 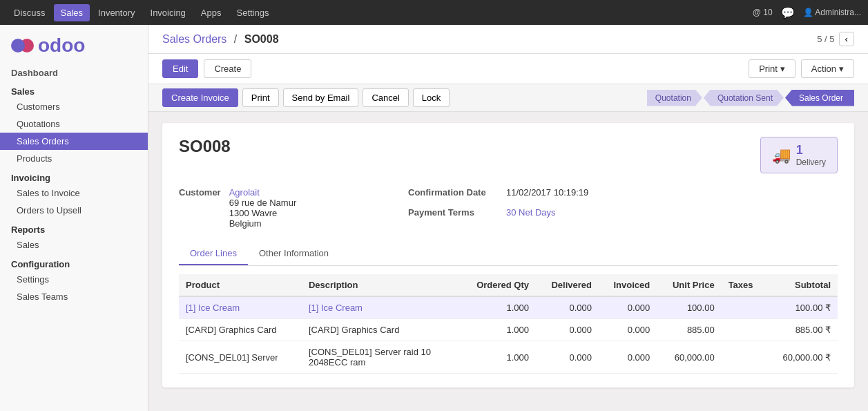 What do you see at coordinates (74, 279) in the screenshot?
I see `sidebar-item-settings: Settings` at bounding box center [74, 279].